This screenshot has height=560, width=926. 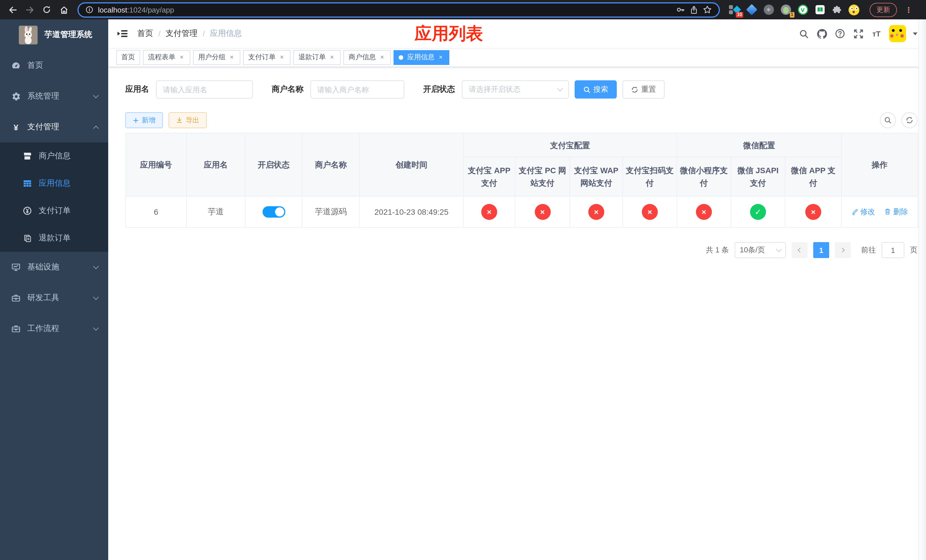 What do you see at coordinates (27, 211) in the screenshot?
I see `yen-circle-icon` at bounding box center [27, 211].